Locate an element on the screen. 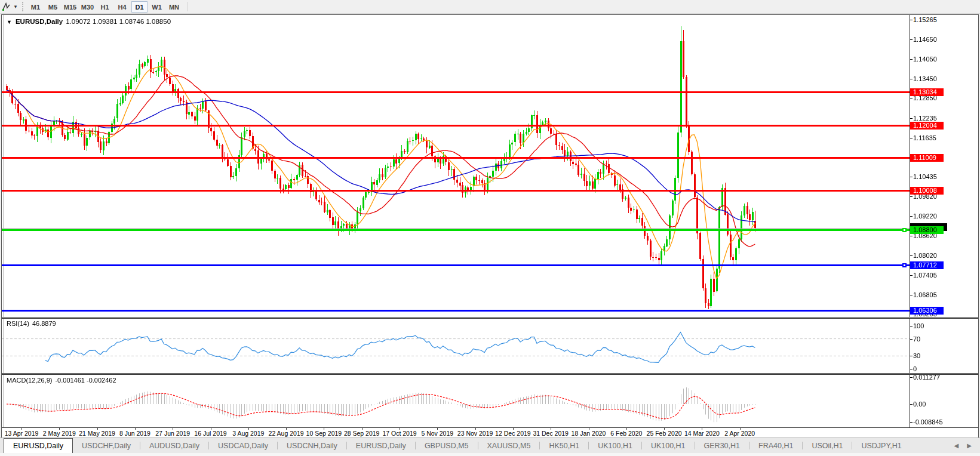  macd-scale-label: -0.008845 is located at coordinates (928, 423).